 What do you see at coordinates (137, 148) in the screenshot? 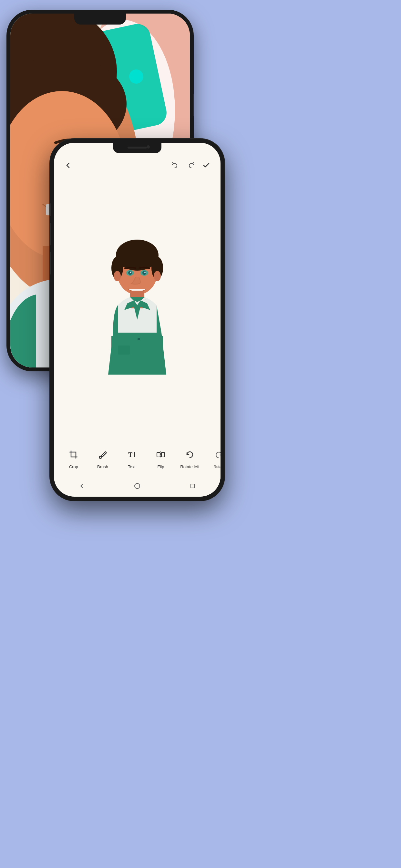
I see `speaker` at bounding box center [137, 148].